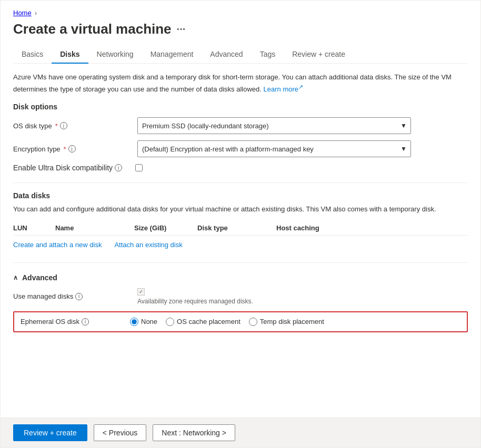  I want to click on data-disks-actions: Create and attach a new disk Attach an e…, so click(241, 245).